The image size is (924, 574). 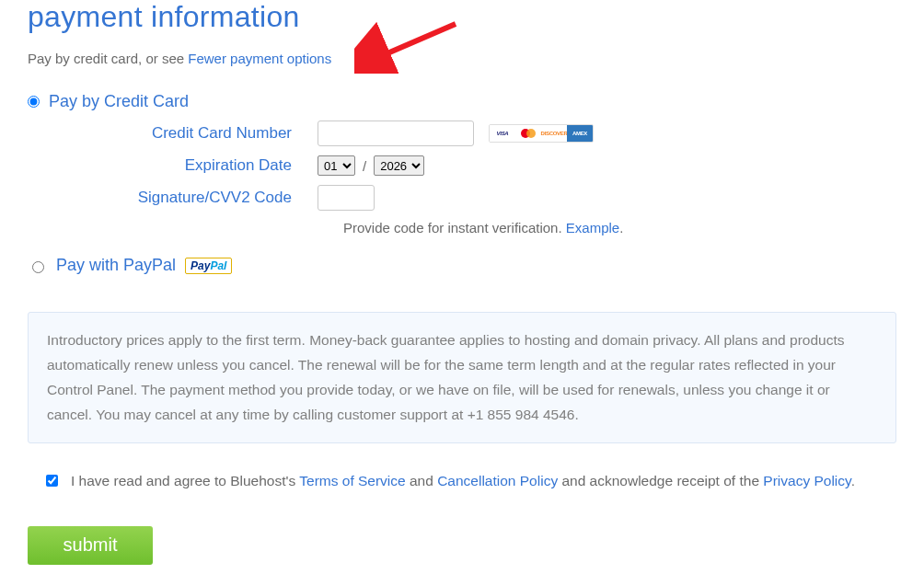 I want to click on agreement-row: I have read and agree to Bluehost's Term…, so click(x=462, y=481).